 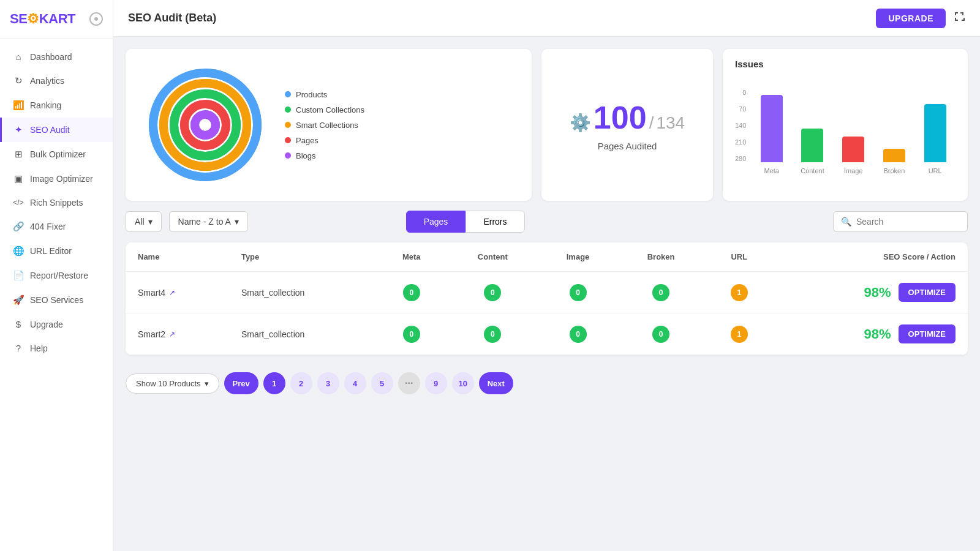 I want to click on page-5-button: 5, so click(x=382, y=383).